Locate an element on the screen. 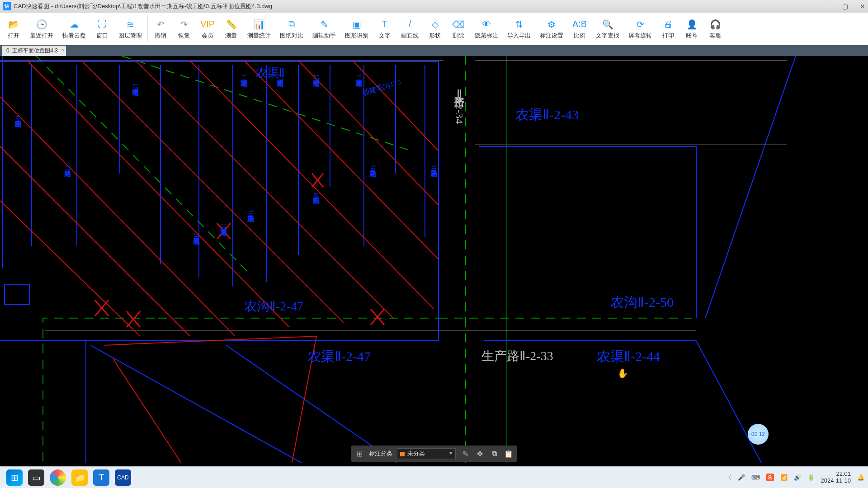 The height and width of the screenshot is (488, 868). toolbar-窗口: ⛶窗口 is located at coordinates (102, 29).